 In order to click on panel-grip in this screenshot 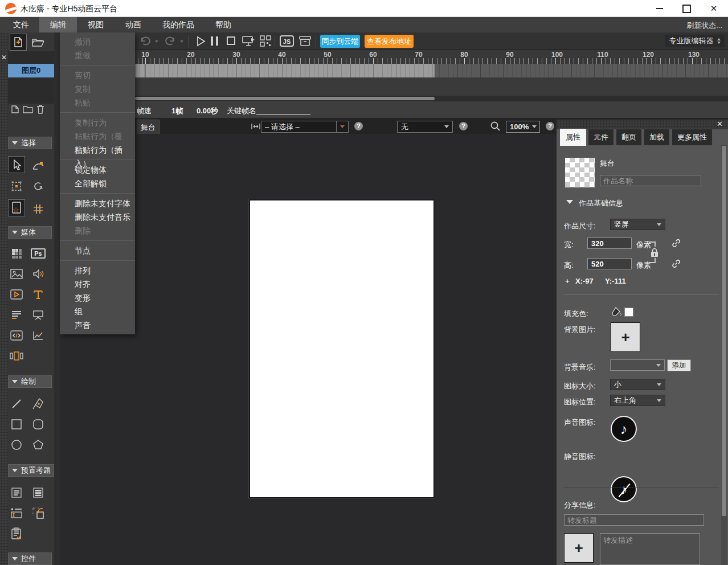, I will do `click(643, 124)`.